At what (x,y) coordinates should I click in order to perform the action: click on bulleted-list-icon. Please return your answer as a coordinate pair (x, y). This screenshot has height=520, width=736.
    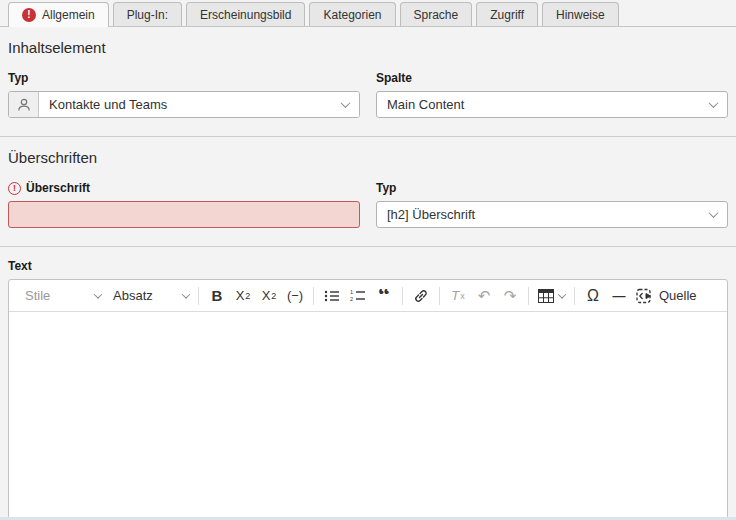
    Looking at the image, I should click on (332, 296).